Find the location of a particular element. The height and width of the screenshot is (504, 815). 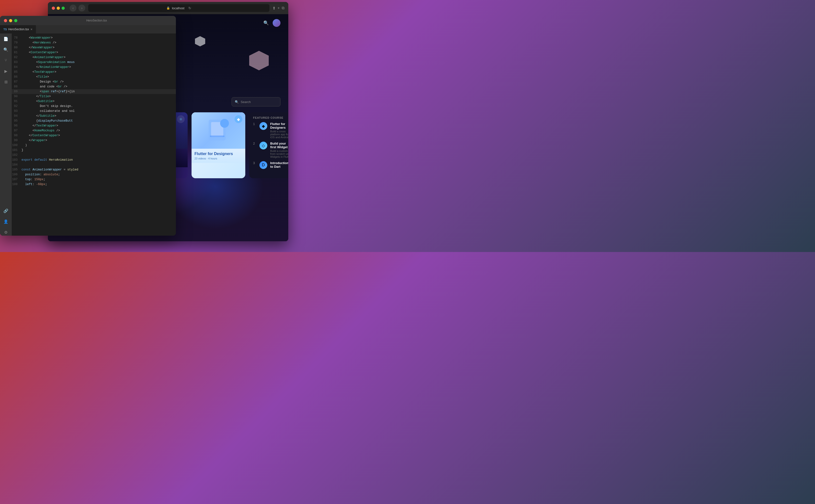

code-line: 96 </TextWrapper> is located at coordinates (94, 126).